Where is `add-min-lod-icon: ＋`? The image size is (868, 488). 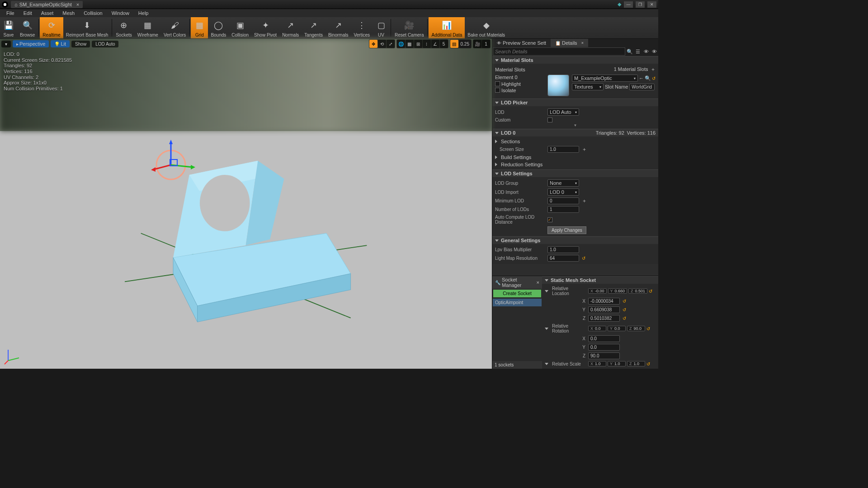 add-min-lod-icon: ＋ is located at coordinates (584, 201).